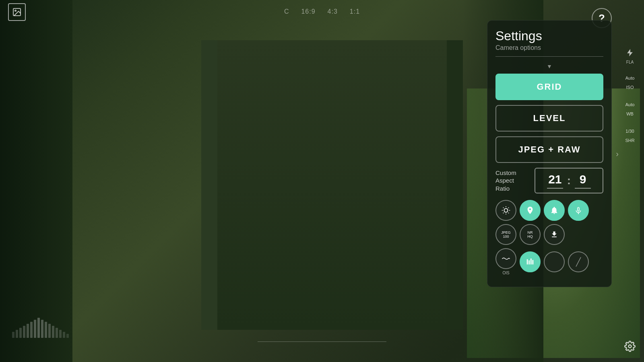 The height and width of the screenshot is (362, 644). I want to click on aspect-right-value: 9, so click(583, 179).